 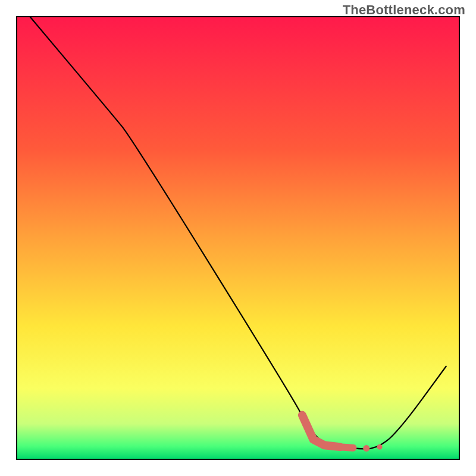 I want to click on watermark-text: TheBottleneck.com, so click(x=404, y=10).